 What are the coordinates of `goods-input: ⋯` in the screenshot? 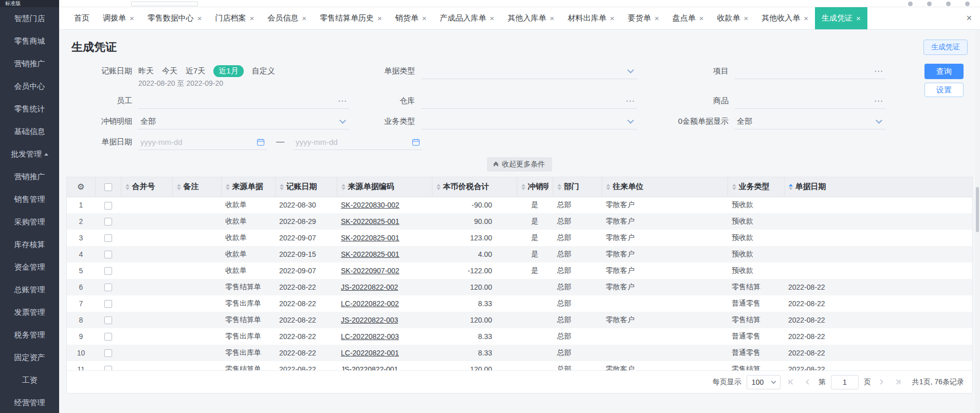 It's located at (810, 101).